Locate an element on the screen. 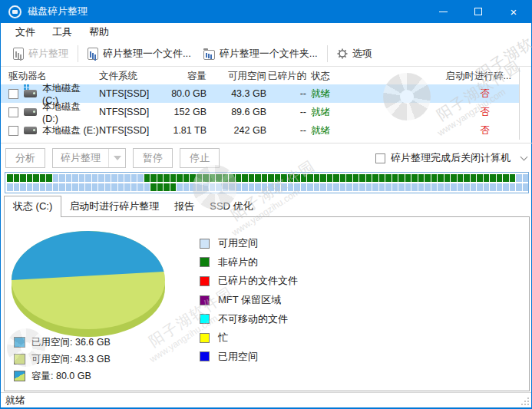  tab-strip: 状态 (C:) 启动时进行碎片整理 报告 SSD 优化 is located at coordinates (267, 208).